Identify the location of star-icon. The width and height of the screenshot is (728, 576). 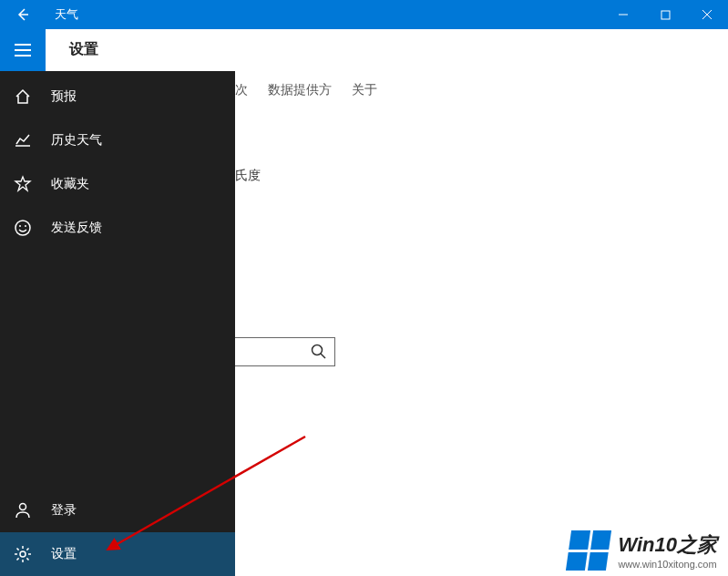
(23, 184).